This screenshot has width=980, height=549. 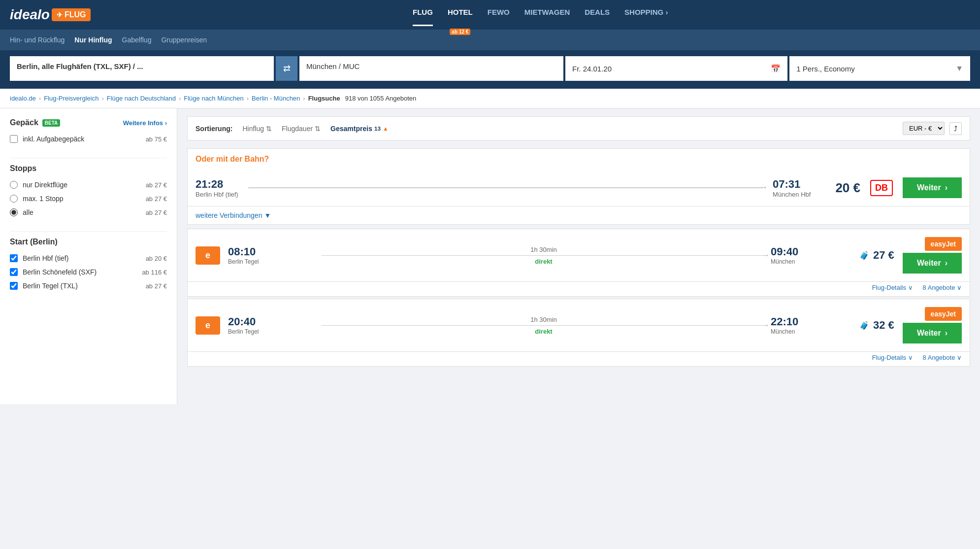 What do you see at coordinates (776, 69) in the screenshot?
I see `calendar-icon: 📅` at bounding box center [776, 69].